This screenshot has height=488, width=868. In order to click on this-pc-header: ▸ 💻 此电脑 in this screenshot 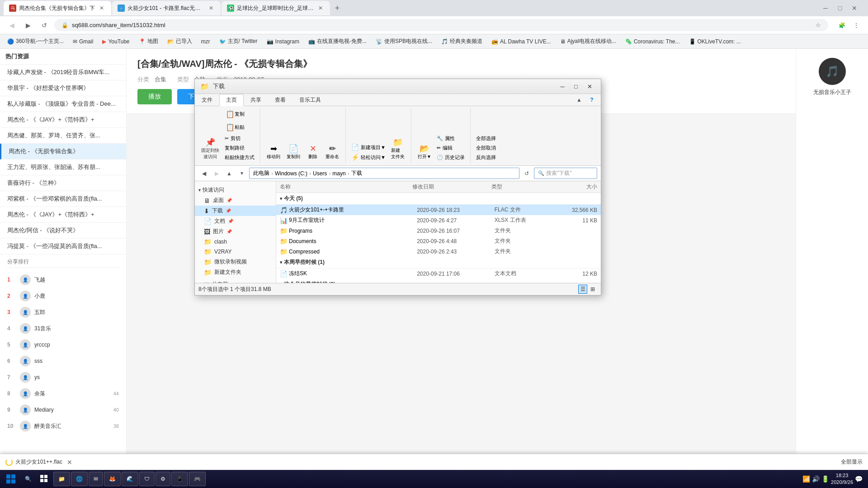, I will do `click(235, 281)`.